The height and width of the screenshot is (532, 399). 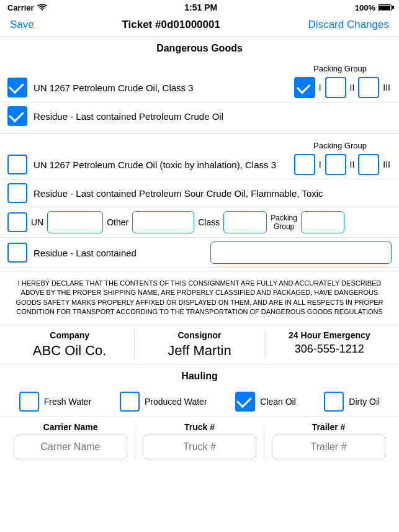 What do you see at coordinates (305, 88) in the screenshot?
I see `packing-box-1-I` at bounding box center [305, 88].